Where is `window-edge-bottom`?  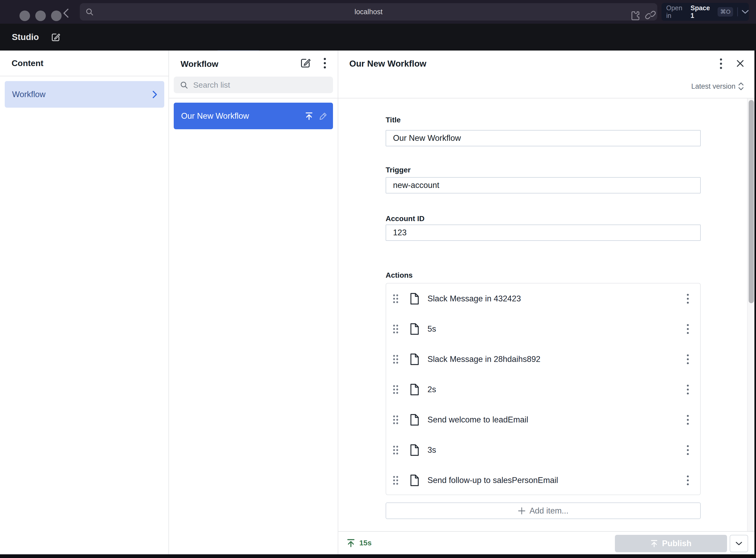
window-edge-bottom is located at coordinates (378, 556).